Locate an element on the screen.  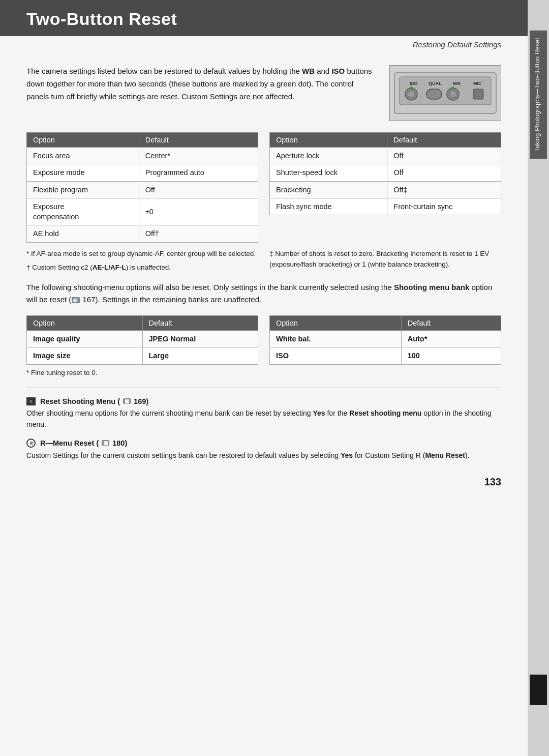
ref-title-1: ≡ Reset Shooting Menu (▦ 169) is located at coordinates (264, 401).